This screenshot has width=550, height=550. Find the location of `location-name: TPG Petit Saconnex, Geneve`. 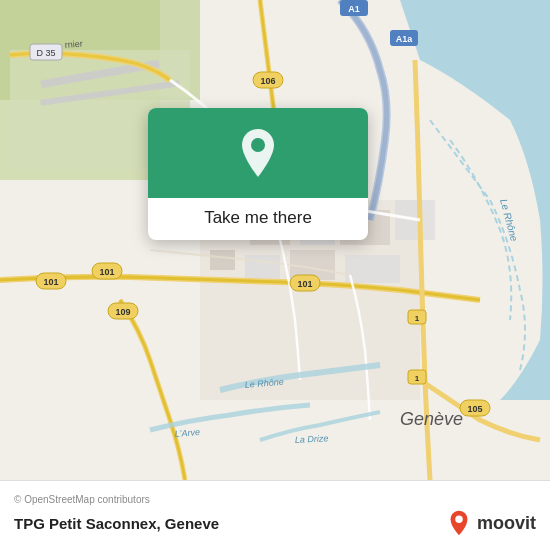

location-name: TPG Petit Saconnex, Geneve is located at coordinates (116, 524).